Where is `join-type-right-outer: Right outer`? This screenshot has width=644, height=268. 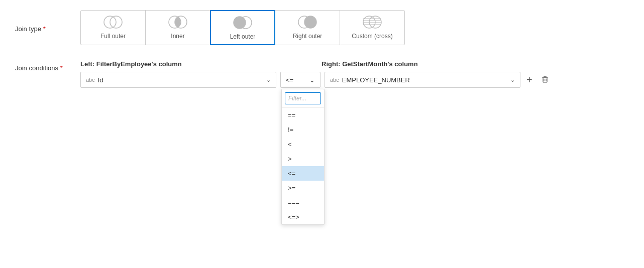 join-type-right-outer: Right outer is located at coordinates (307, 28).